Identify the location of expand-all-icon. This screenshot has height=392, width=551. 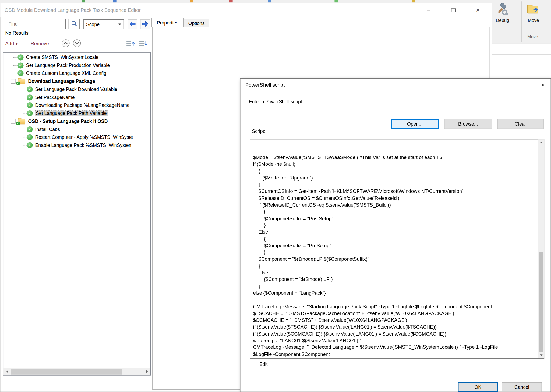
(131, 44).